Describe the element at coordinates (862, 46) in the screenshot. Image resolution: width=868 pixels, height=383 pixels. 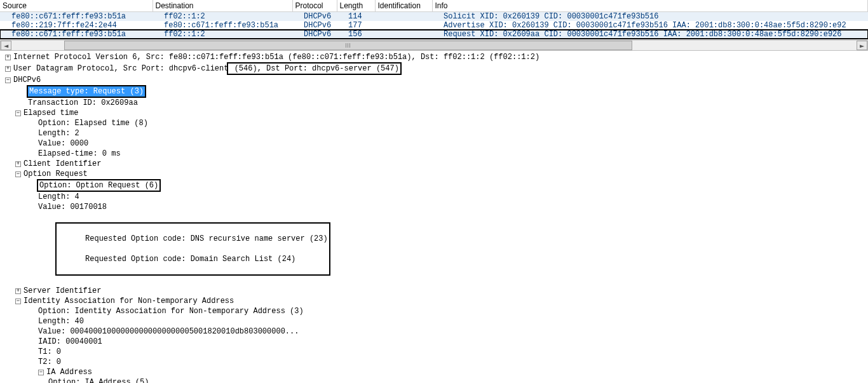
I see `scroll-right-icon: ►` at that location.